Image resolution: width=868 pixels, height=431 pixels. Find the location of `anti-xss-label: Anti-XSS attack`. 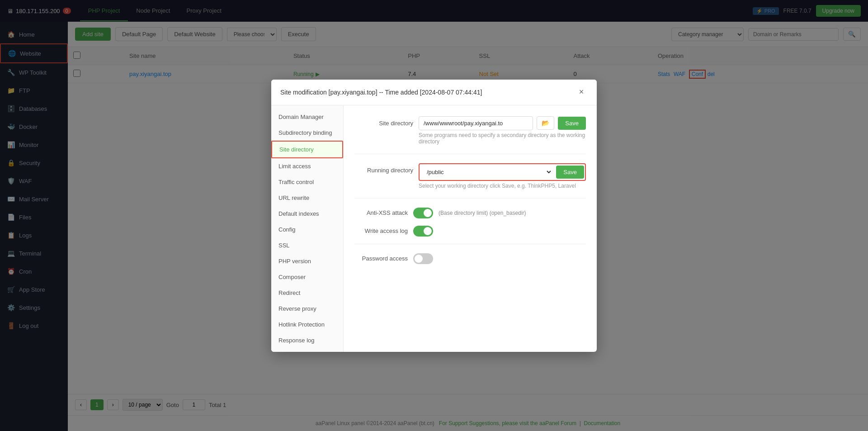

anti-xss-label: Anti-XSS attack is located at coordinates (384, 213).